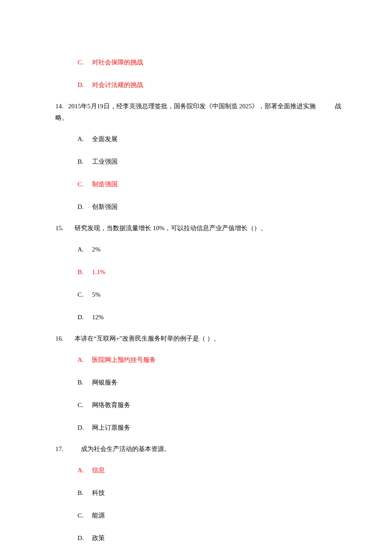 This screenshot has height=555, width=392. I want to click on option-text: 网上订票服务, so click(111, 428).